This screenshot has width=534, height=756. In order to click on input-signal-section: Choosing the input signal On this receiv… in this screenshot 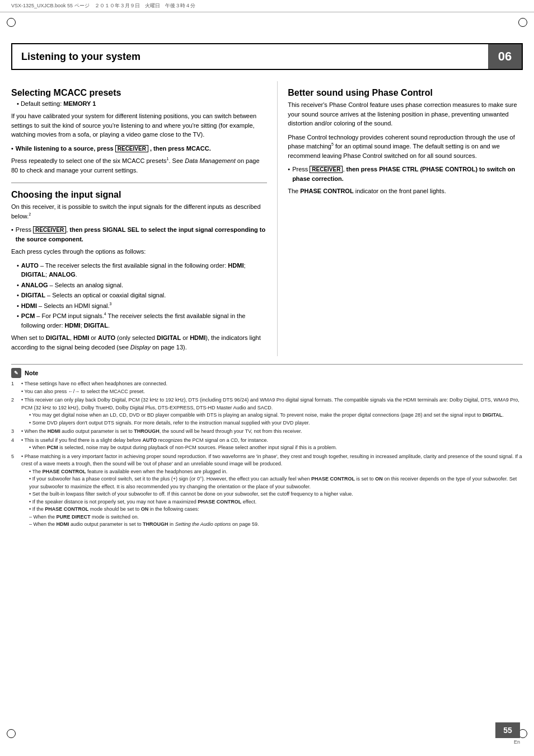, I will do `click(139, 271)`.